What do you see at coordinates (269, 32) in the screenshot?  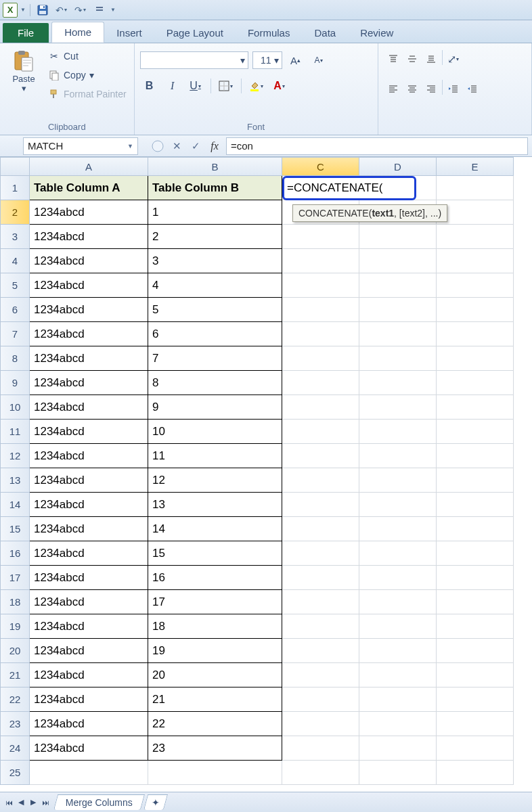 I see `tab-formulas: Formulas` at bounding box center [269, 32].